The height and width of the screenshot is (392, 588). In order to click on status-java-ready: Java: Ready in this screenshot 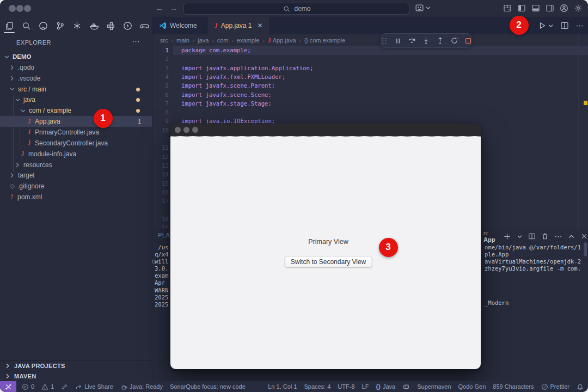, I will do `click(142, 387)`.